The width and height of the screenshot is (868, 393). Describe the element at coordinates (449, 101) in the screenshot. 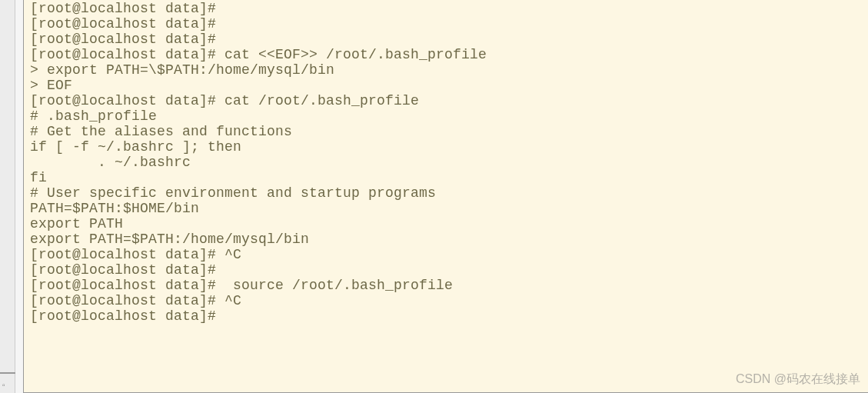

I see `terminal-line: [root@localhost data]# cat /root/.bash_p…` at that location.